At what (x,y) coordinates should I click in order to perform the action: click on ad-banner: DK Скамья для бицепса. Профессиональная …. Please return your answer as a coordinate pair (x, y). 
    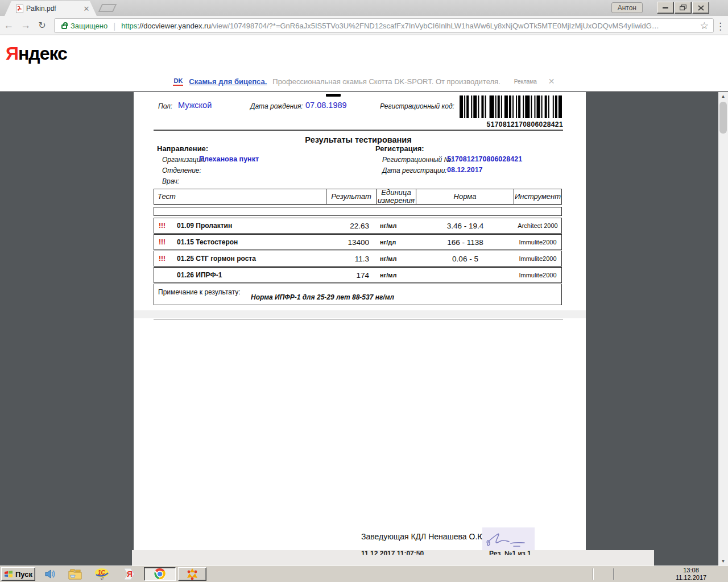
    Looking at the image, I should click on (364, 82).